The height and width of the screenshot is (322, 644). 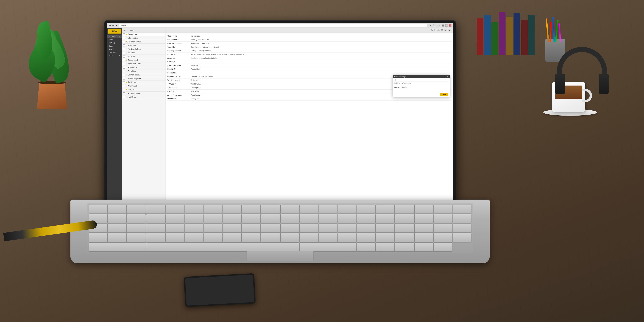 What do you see at coordinates (114, 52) in the screenshot?
I see `sidebar-item-trash: Trash (21)` at bounding box center [114, 52].